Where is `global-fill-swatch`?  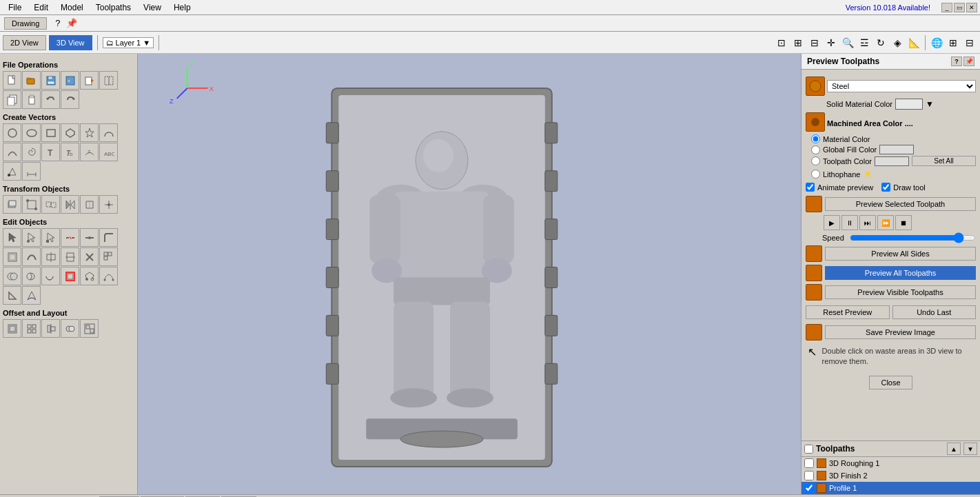 global-fill-swatch is located at coordinates (897, 150).